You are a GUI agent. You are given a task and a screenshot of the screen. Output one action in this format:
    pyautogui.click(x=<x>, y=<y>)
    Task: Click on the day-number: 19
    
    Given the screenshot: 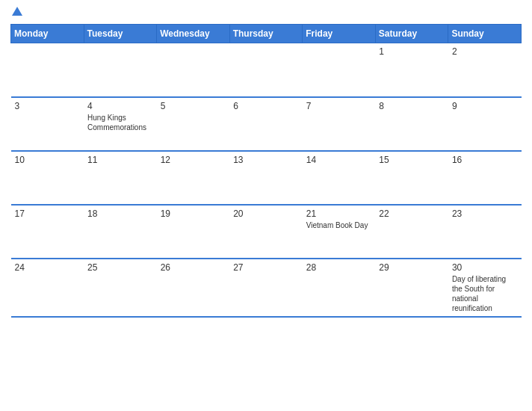 What is the action you would take?
    pyautogui.click(x=194, y=214)
    